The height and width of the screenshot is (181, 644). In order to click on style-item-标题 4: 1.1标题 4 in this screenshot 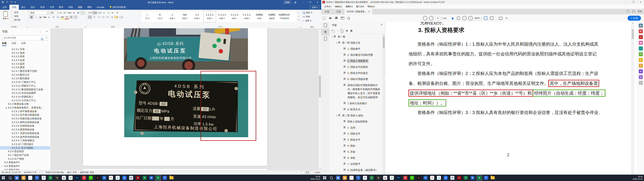, I will do `click(197, 17)`.